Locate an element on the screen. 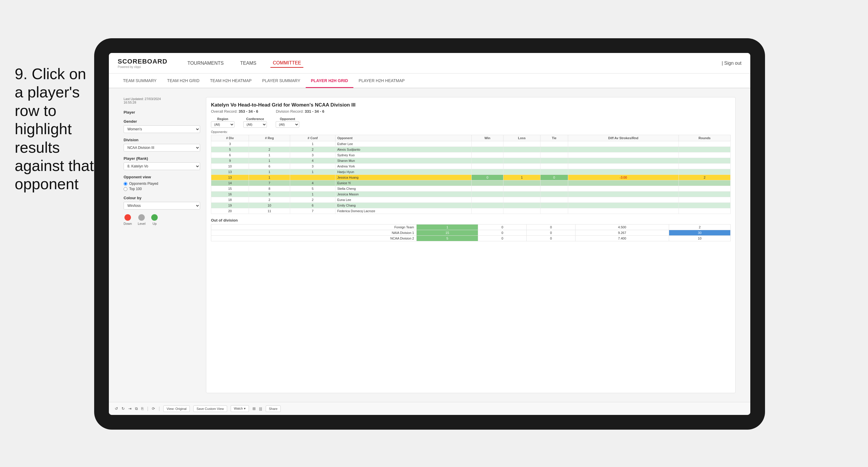  tab-team-h2h-grid: TEAM H2H GRID is located at coordinates (183, 81).